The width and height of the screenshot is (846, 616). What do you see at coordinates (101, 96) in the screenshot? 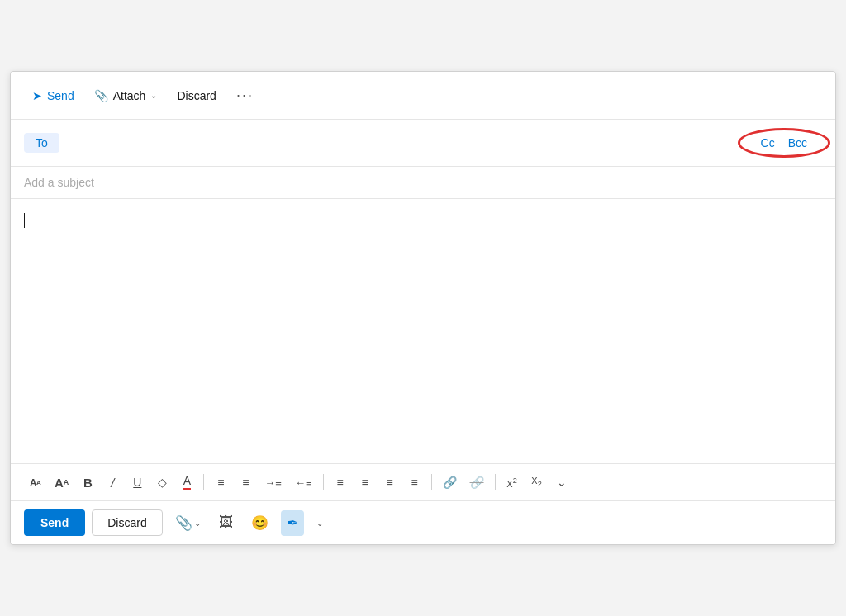
I see `paperclip-icon: 📎` at bounding box center [101, 96].